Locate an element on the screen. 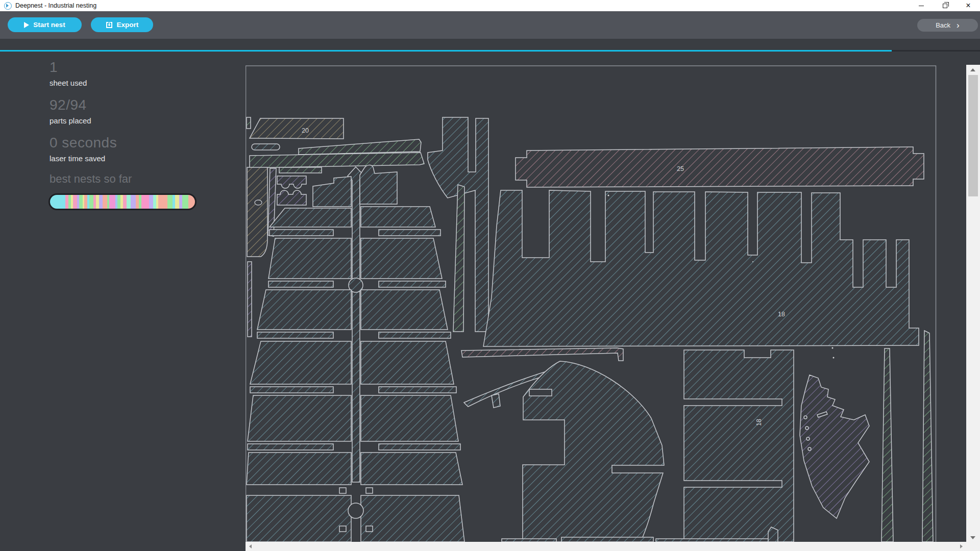 The width and height of the screenshot is (980, 551). scroll-up-icon is located at coordinates (973, 70).